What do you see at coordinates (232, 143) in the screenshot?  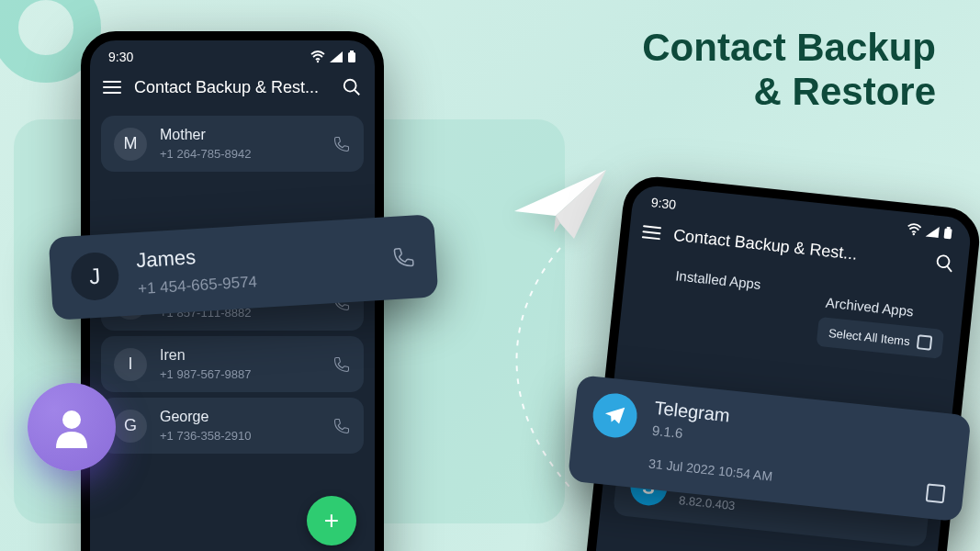 I see `contact-row: M Mother +1 264-785-8942` at bounding box center [232, 143].